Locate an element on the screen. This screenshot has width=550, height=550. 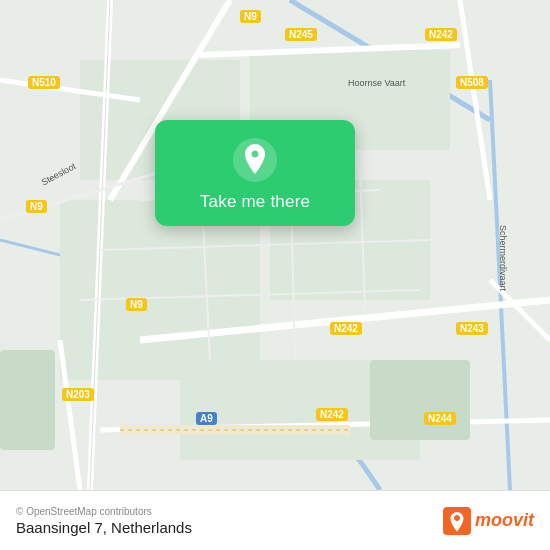
moovit-brand-text: moovit is located at coordinates (504, 520).